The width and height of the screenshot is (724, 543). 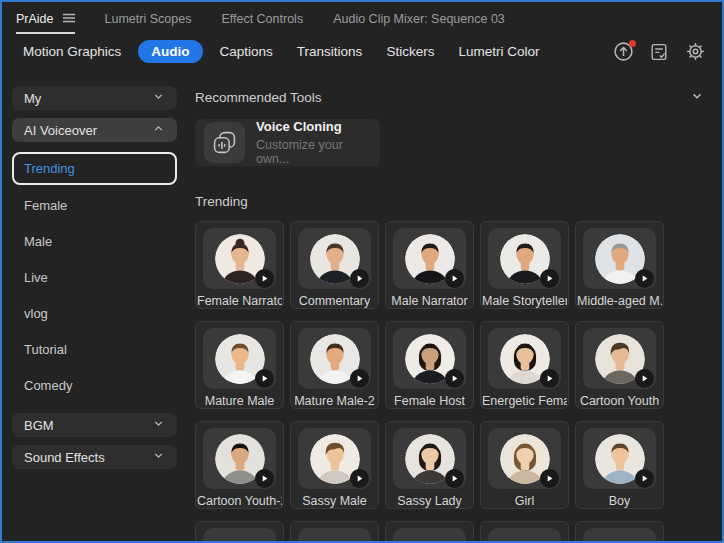 What do you see at coordinates (450, 98) in the screenshot?
I see `recommended-tools-header: Recommended Tools` at bounding box center [450, 98].